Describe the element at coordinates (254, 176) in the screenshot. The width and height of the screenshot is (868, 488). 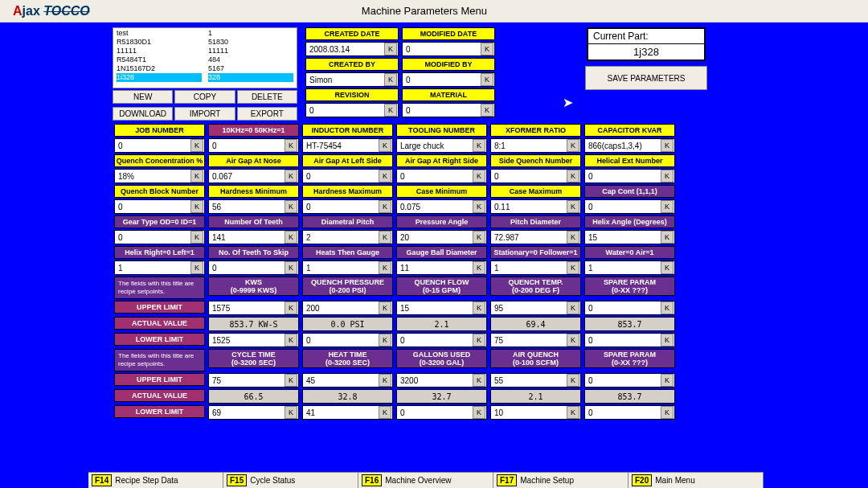
I see `param-field: 0.067K` at that location.